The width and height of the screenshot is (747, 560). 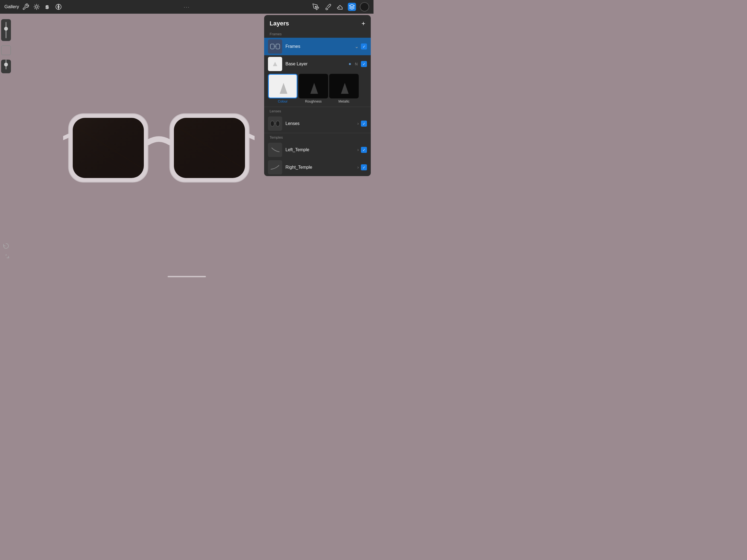 I want to click on layers-icon, so click(x=352, y=7).